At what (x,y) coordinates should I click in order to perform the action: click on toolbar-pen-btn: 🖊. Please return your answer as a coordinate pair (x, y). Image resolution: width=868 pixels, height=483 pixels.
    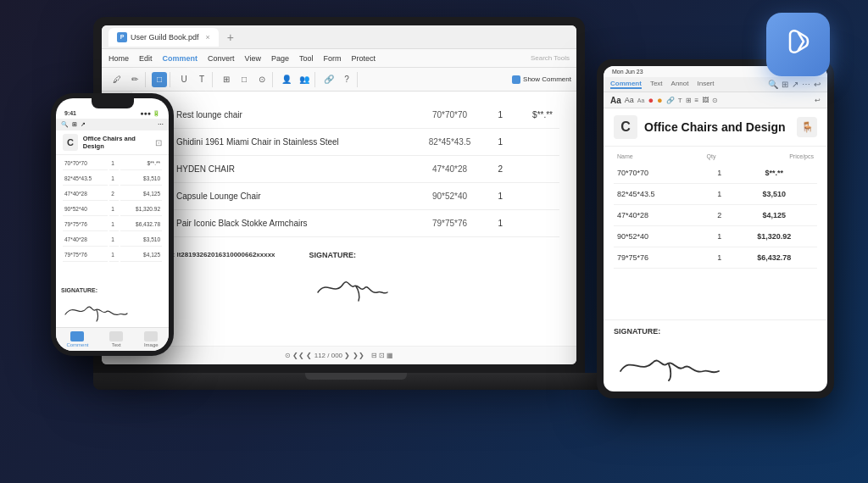
    Looking at the image, I should click on (117, 80).